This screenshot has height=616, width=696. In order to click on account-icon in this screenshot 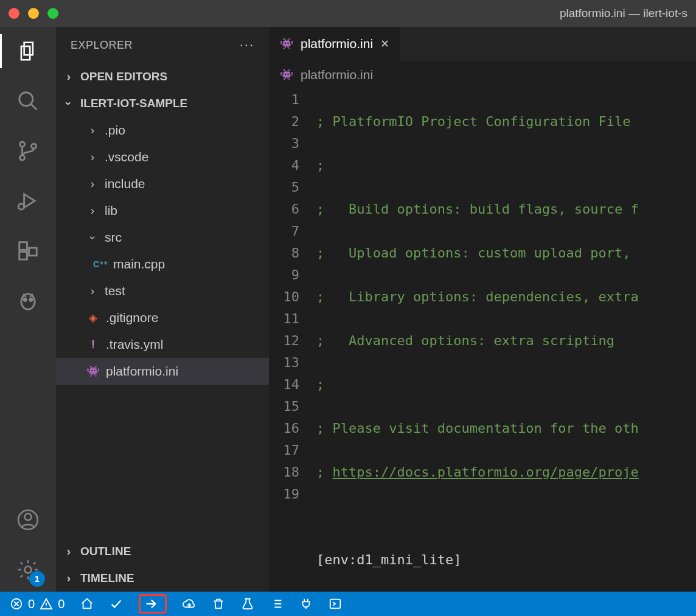, I will do `click(28, 520)`.